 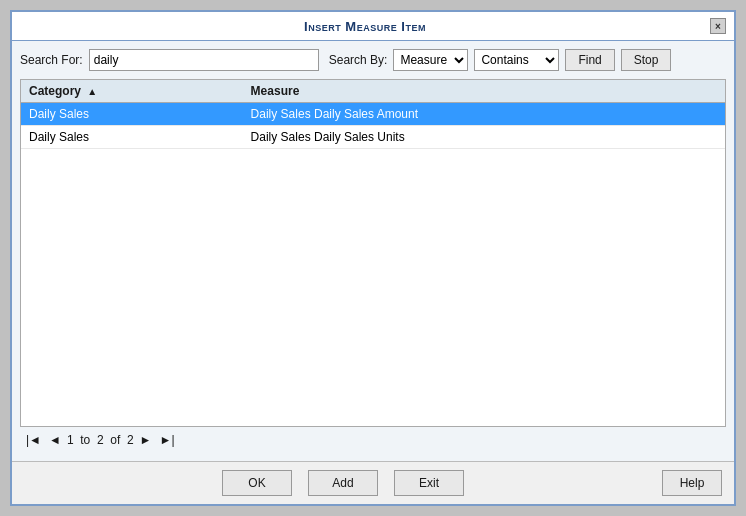 What do you see at coordinates (373, 440) in the screenshot?
I see `pagination-bar: |◄ ◄ 1 to 2 of 2 ► ►|` at bounding box center [373, 440].